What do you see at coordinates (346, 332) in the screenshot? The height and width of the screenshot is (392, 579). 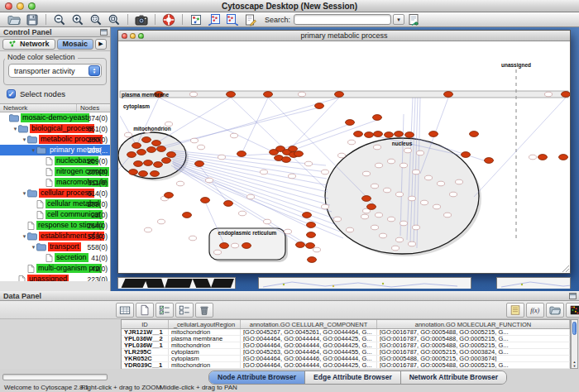 I see `table-row: YJR121W__1mitochondrion[GO:0045267, GO:0…` at bounding box center [346, 332].